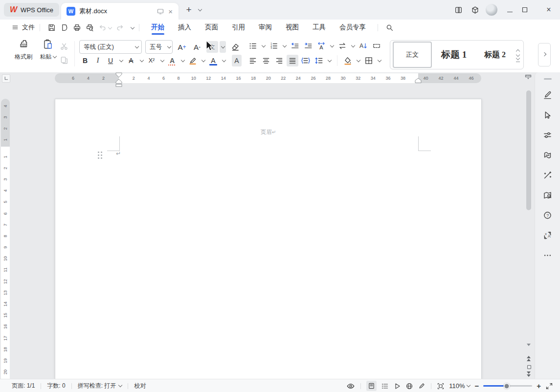  What do you see at coordinates (549, 10) in the screenshot?
I see `window-close-button: ×` at bounding box center [549, 10].